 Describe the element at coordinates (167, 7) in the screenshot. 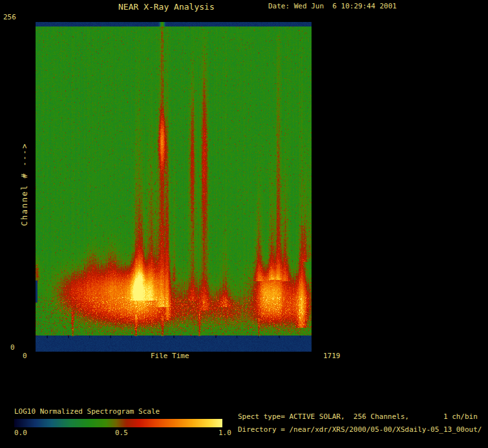

I see `page-title: NEAR X-Ray Analysis` at that location.